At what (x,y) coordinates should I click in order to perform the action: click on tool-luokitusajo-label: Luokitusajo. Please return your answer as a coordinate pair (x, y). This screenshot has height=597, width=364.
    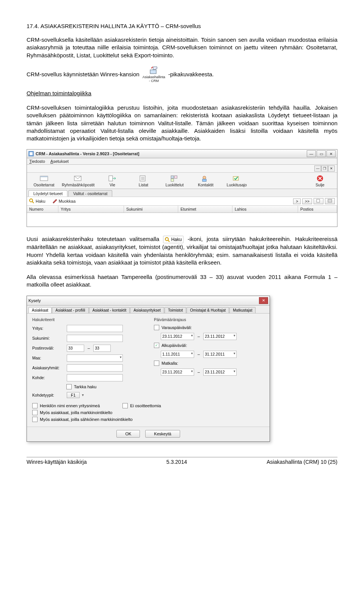
    Looking at the image, I should click on (237, 185).